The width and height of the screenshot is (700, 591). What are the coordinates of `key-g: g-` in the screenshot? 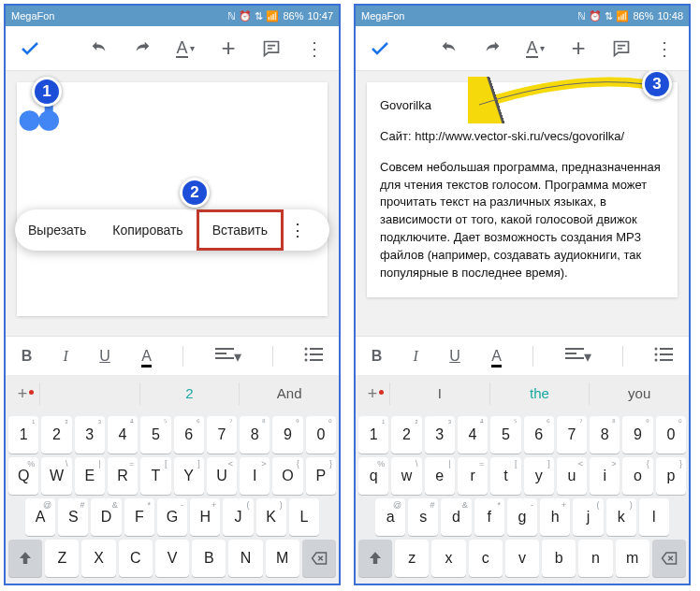 It's located at (522, 517).